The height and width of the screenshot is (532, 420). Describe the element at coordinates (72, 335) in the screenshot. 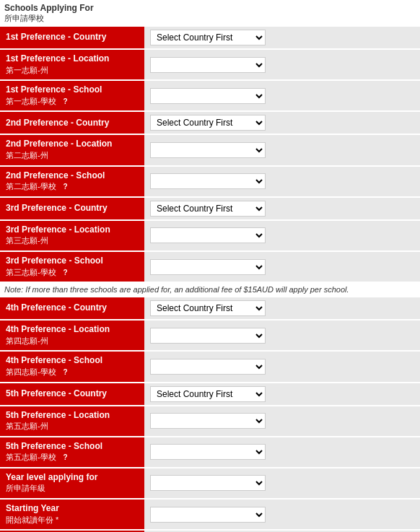

I see `label-pref4-location: 4th Preference - Location 第四志願-州` at that location.